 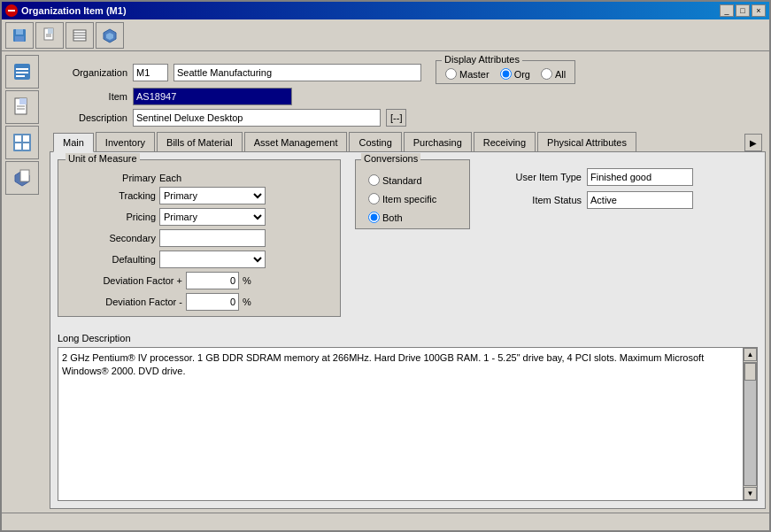 What do you see at coordinates (374, 181) in the screenshot?
I see `conv-radio-standard-input` at bounding box center [374, 181].